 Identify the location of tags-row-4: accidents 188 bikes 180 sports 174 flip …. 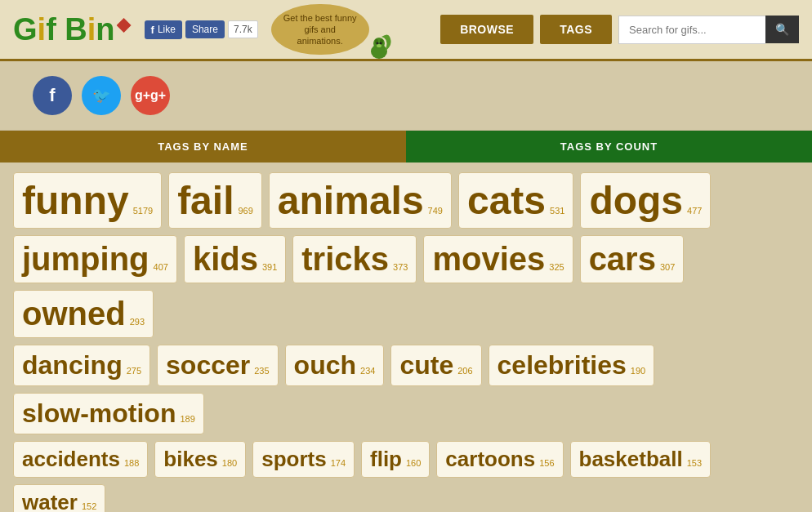
(406, 477).